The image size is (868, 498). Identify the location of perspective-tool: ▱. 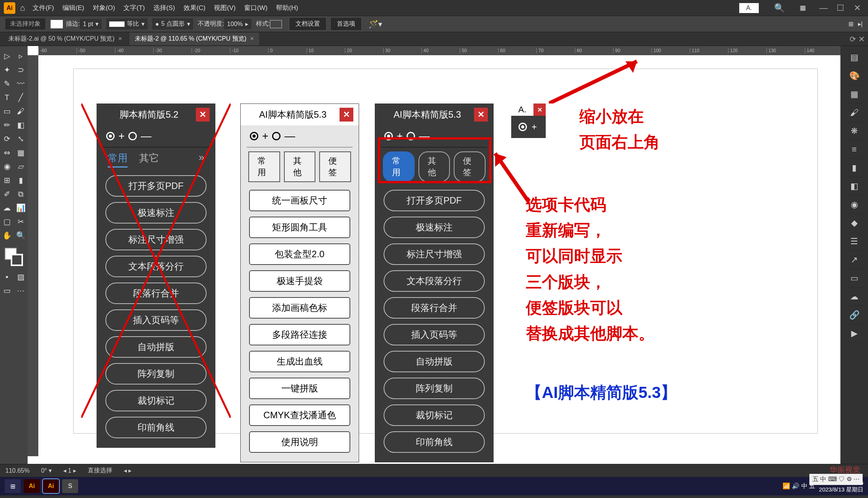
(21, 166).